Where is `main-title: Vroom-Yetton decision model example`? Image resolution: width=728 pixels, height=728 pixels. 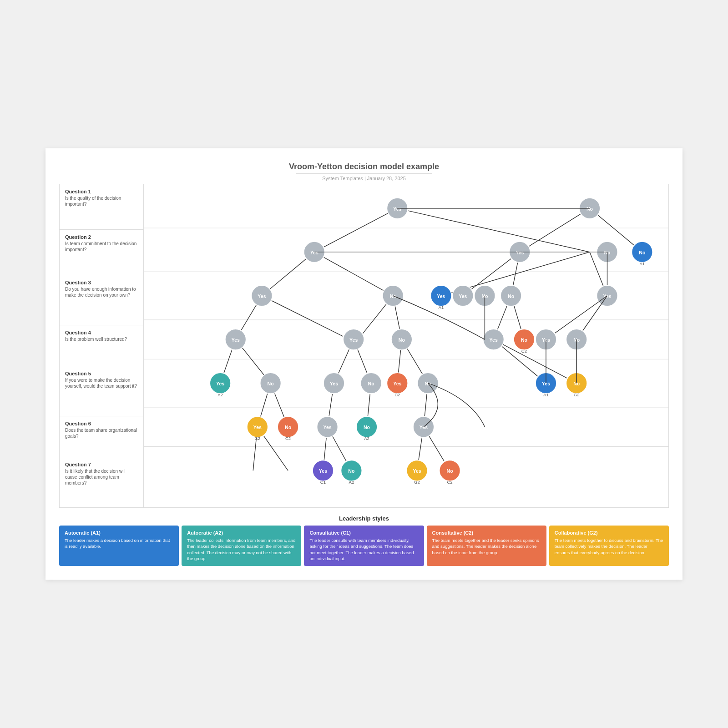 main-title: Vroom-Yetton decision model example is located at coordinates (364, 167).